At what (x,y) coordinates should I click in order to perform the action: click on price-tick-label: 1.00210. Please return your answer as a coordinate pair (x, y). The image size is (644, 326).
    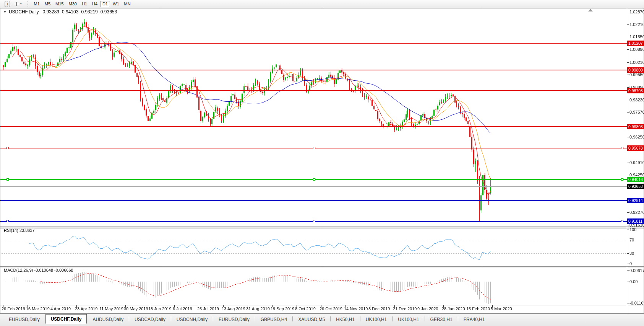
    Looking at the image, I should click on (637, 62).